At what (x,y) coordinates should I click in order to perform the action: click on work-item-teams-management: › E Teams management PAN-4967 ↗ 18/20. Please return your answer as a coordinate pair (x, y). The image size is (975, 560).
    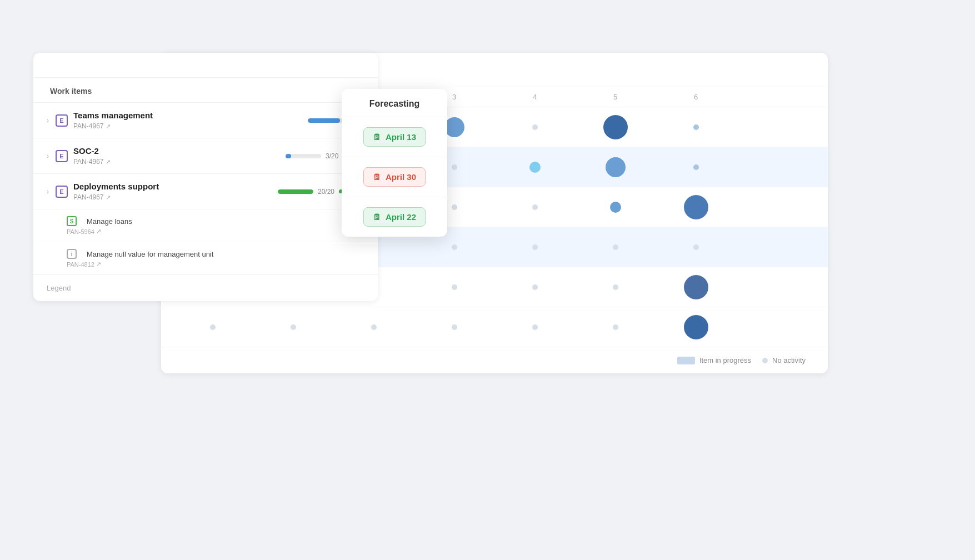
    Looking at the image, I should click on (206, 120).